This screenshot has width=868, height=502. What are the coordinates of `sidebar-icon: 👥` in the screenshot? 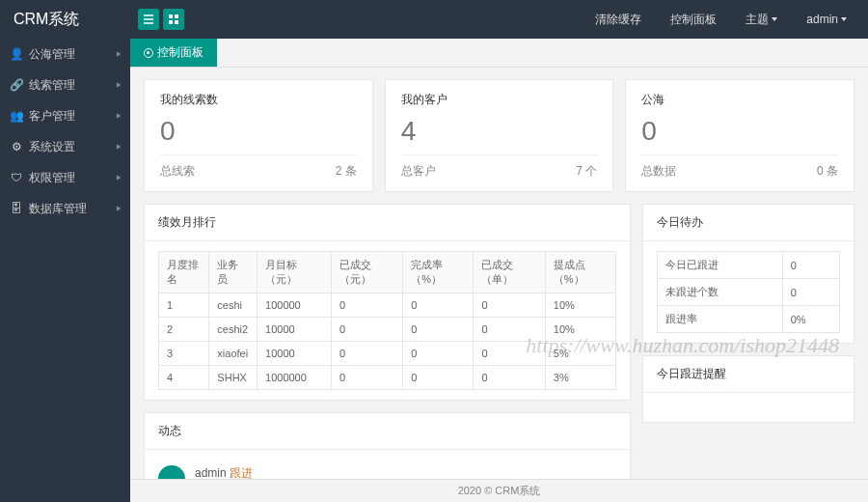 It's located at (16, 116).